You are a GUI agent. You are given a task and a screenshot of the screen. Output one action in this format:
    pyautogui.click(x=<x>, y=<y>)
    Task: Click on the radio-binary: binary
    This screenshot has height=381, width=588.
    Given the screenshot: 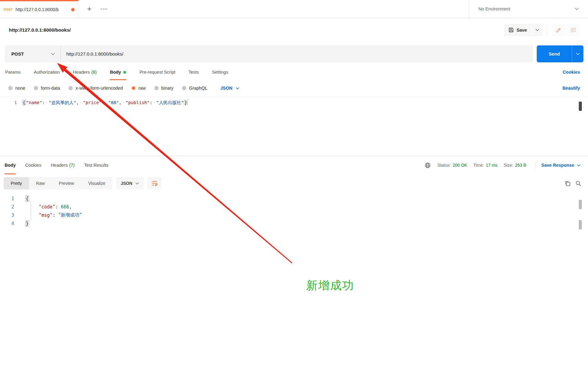 What is the action you would take?
    pyautogui.click(x=164, y=88)
    